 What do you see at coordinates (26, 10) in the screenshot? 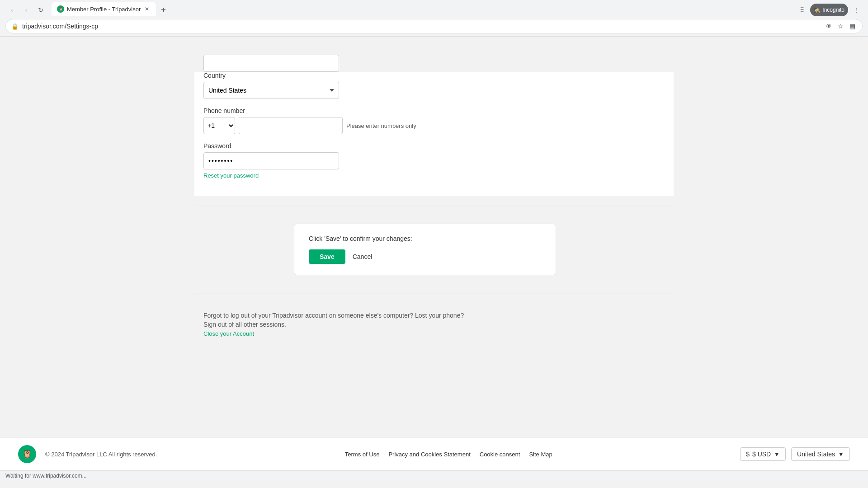
I see `forward-button: ›` at bounding box center [26, 10].